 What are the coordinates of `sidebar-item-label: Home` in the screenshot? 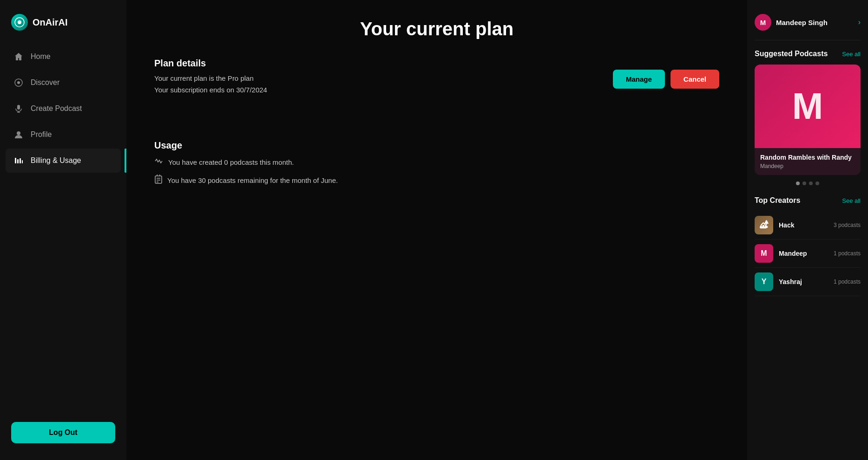 It's located at (41, 57).